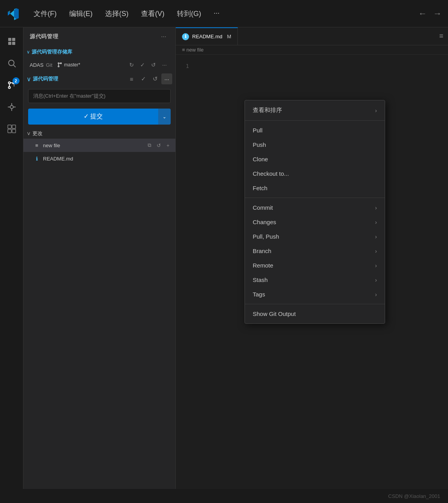 Image resolution: width=448 pixels, height=503 pixels. What do you see at coordinates (143, 79) in the screenshot?
I see `scm-commit-button: ✓` at bounding box center [143, 79].